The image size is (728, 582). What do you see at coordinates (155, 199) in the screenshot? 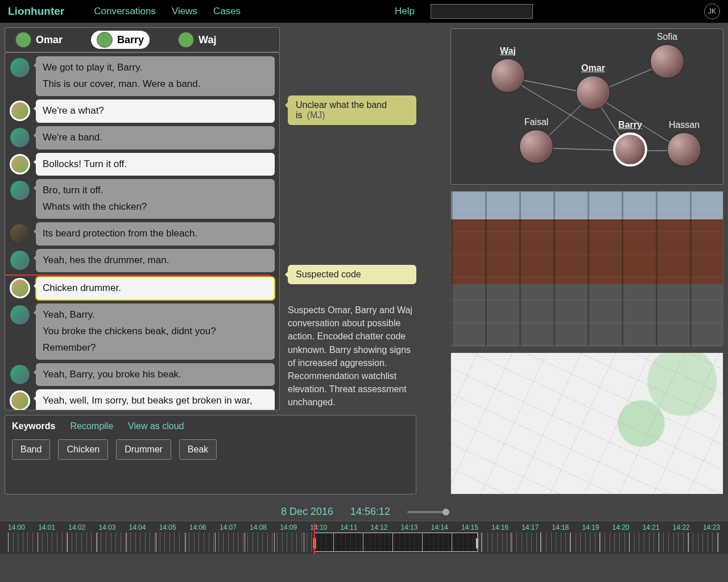
I see `message-bubble: Bro, turn it off.Whats with the chicken?` at bounding box center [155, 199].